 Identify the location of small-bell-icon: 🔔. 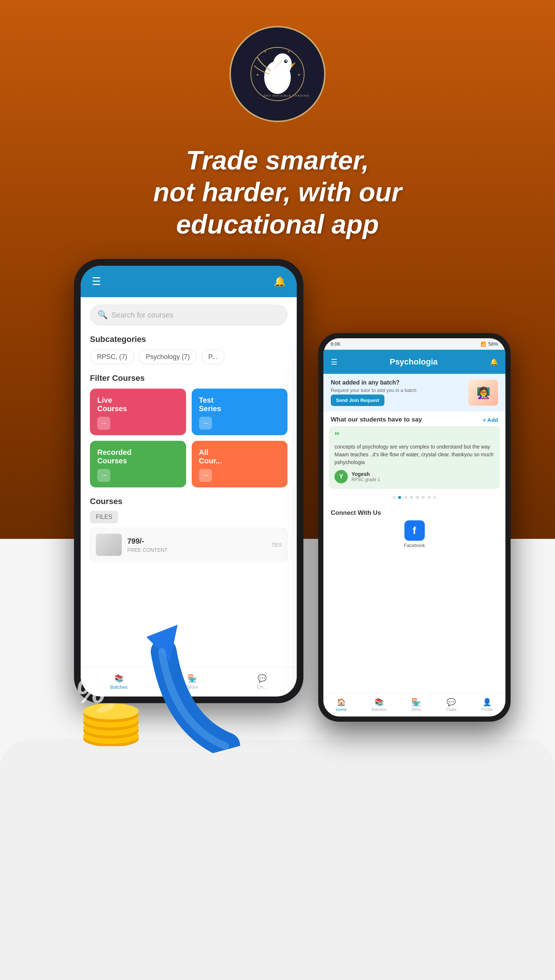
(494, 362).